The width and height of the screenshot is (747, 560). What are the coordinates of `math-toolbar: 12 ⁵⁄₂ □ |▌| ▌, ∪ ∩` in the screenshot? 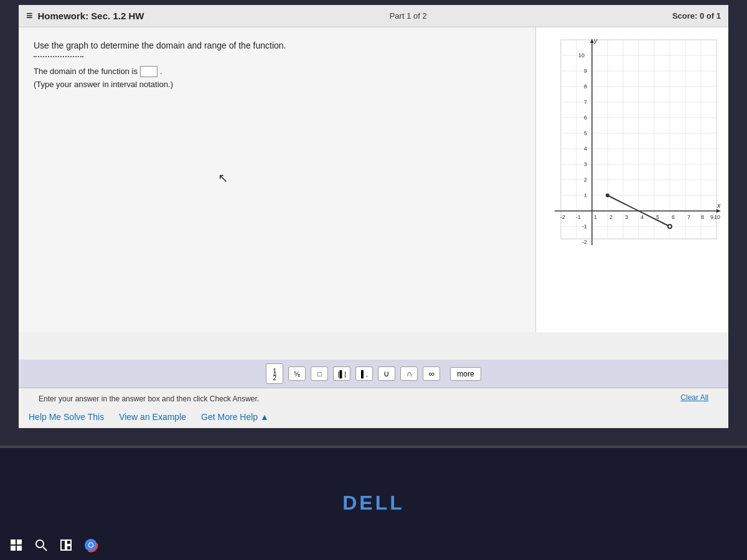 It's located at (374, 374).